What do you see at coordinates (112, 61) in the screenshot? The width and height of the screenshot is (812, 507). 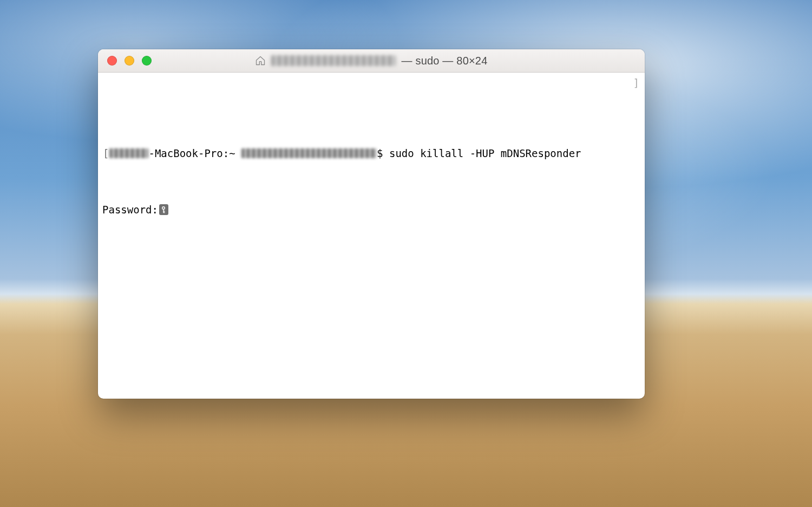 I see `close-button` at bounding box center [112, 61].